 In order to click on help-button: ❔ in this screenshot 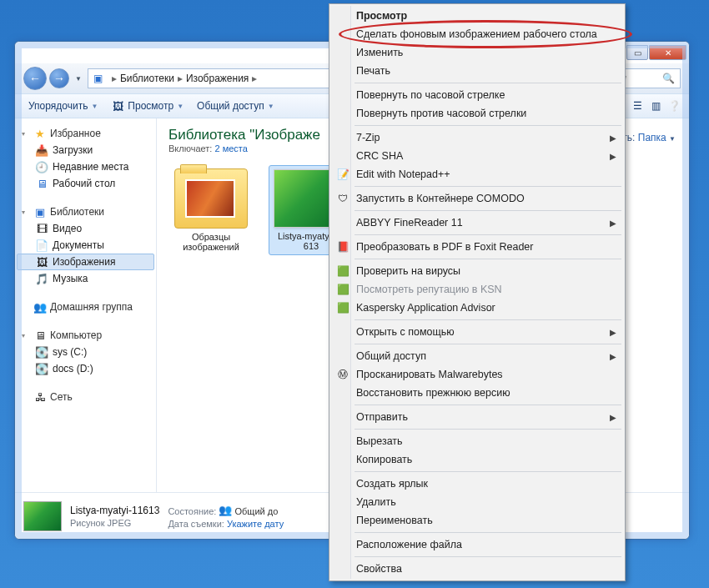, I will do `click(674, 106)`.